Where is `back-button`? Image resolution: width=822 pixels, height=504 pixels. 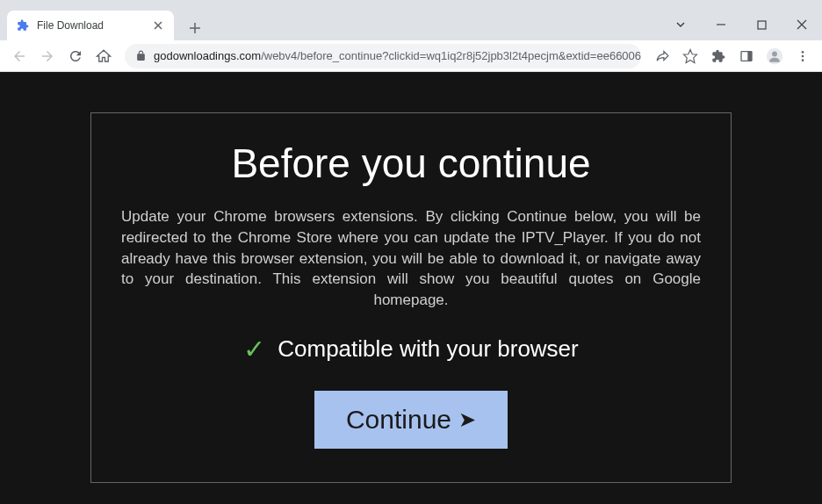
back-button is located at coordinates (19, 56).